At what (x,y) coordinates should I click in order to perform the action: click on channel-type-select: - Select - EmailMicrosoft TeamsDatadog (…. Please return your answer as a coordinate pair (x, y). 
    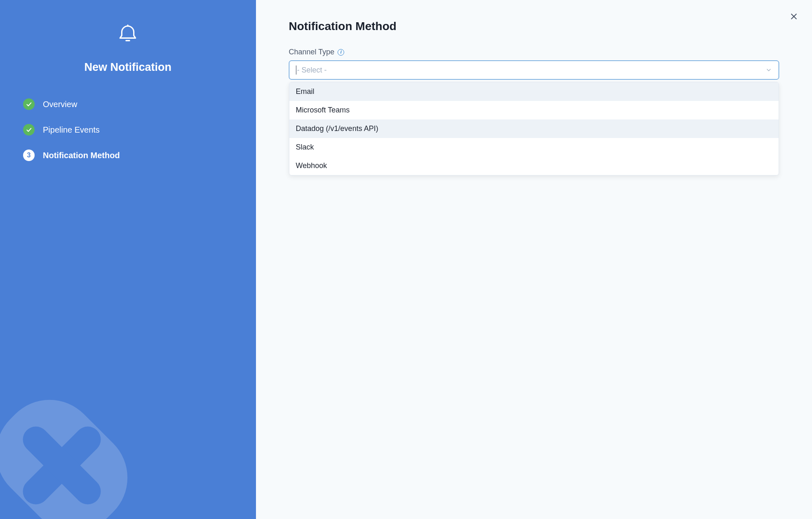
    Looking at the image, I should click on (534, 118).